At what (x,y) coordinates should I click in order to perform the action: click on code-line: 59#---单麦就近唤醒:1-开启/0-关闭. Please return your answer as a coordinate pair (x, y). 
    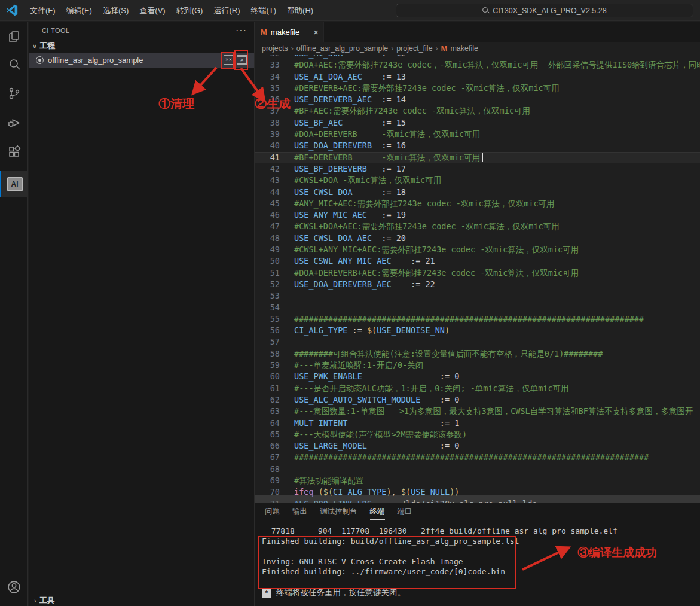
    Looking at the image, I should click on (477, 365).